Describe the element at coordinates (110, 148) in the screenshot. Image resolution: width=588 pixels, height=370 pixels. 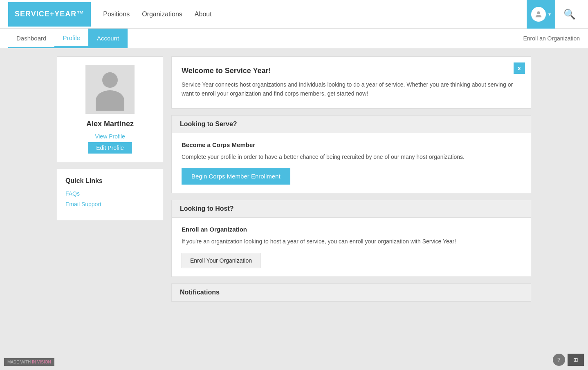
I see `edit-profile-button: Edit Profile` at that location.